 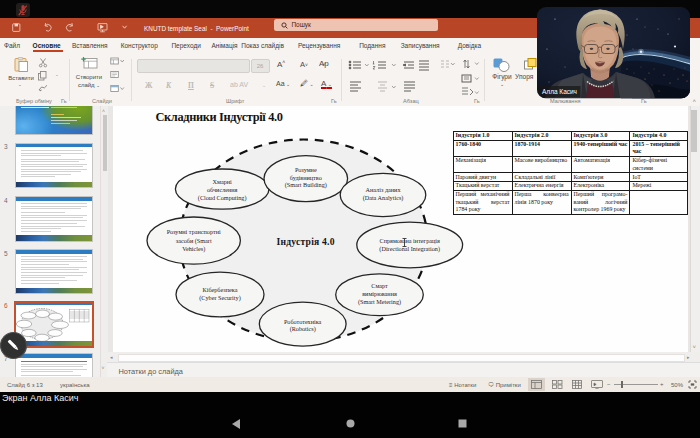 What do you see at coordinates (219, 117) in the screenshot?
I see `svg-text: Складники Індустрії 4.0` at bounding box center [219, 117].